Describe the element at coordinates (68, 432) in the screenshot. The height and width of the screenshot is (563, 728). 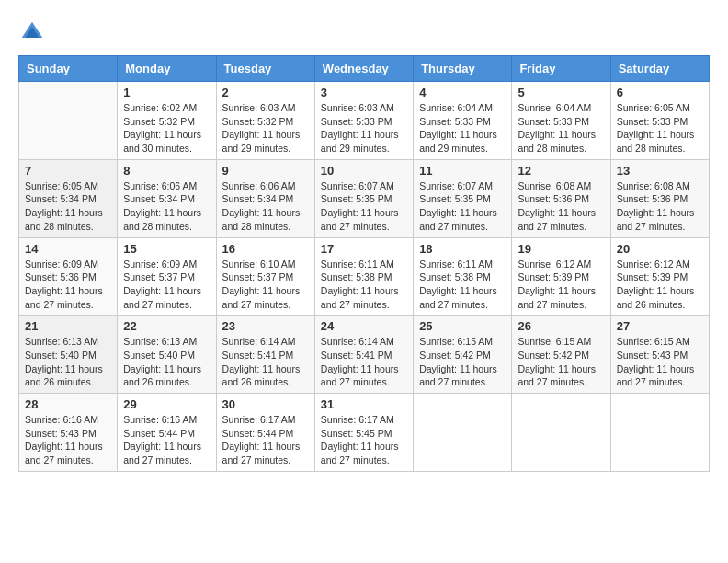
I see `calendar-cell: 28Sunrise: 6:16 AM Sunset: 5:43 PM Dayli…` at that location.